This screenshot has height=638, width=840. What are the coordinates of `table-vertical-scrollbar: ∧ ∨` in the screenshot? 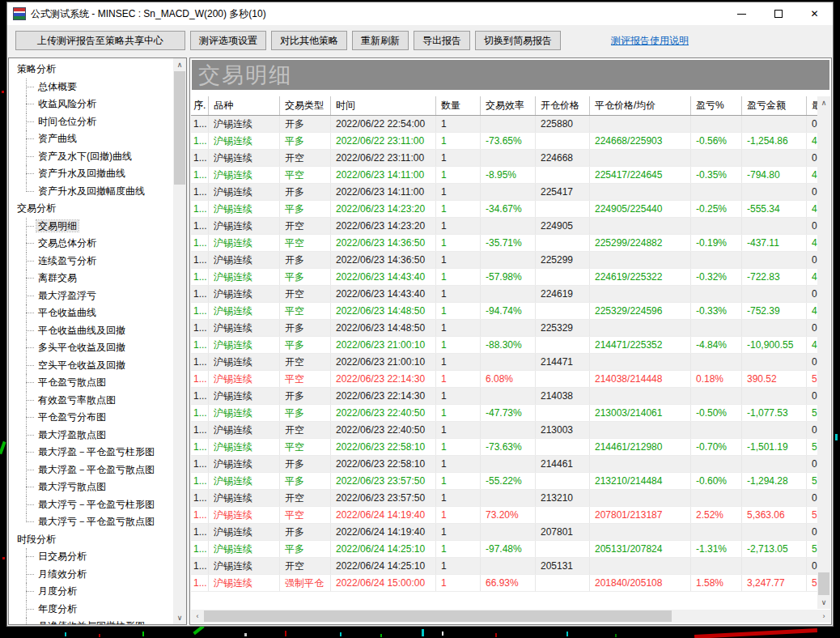 It's located at (824, 353).